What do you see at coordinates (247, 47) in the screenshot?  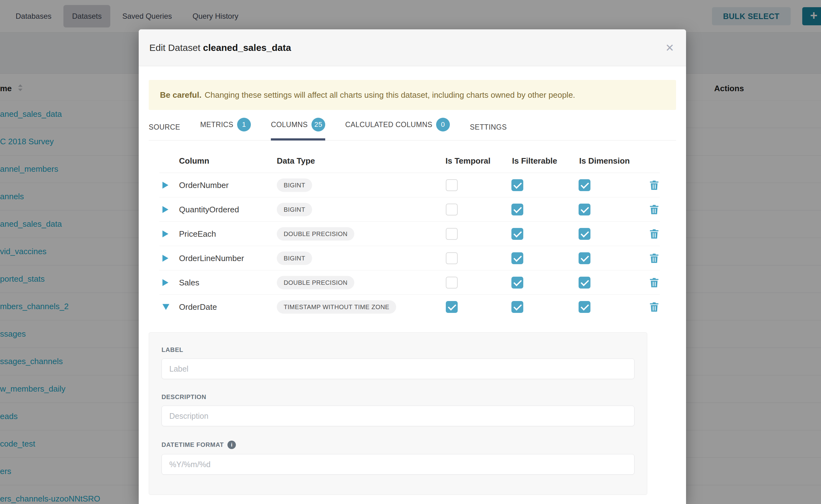 I see `modal-dataset-name: cleaned_sales_data` at bounding box center [247, 47].